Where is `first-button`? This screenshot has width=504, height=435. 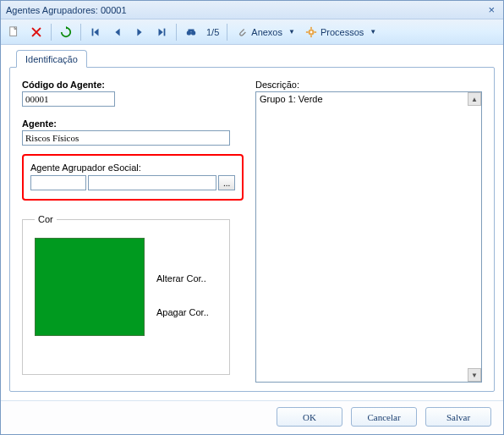
first-button is located at coordinates (96, 32).